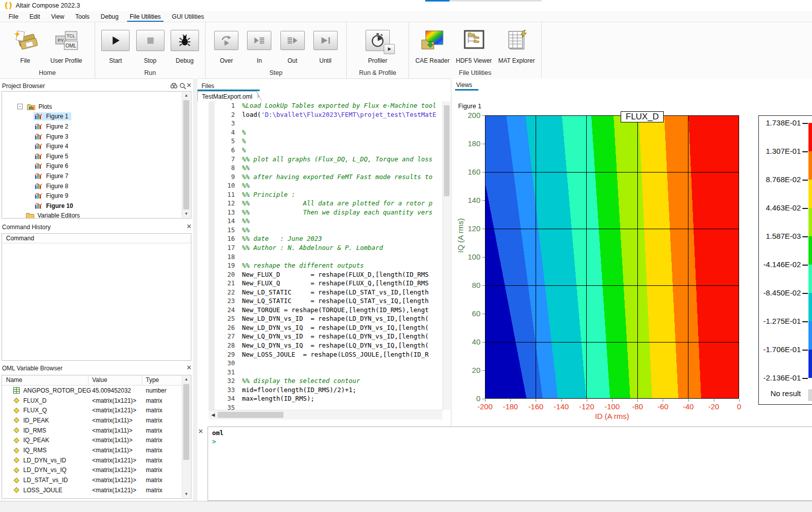  I want to click on column-value: Value, so click(100, 380).